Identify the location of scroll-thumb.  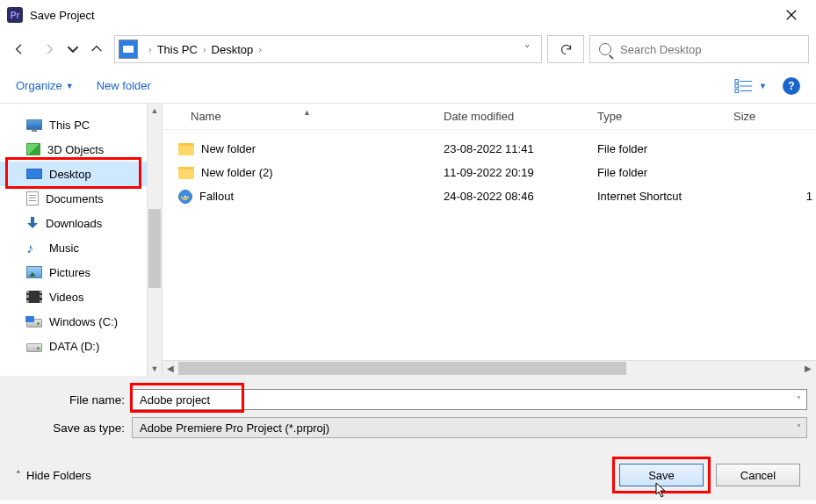
(155, 248).